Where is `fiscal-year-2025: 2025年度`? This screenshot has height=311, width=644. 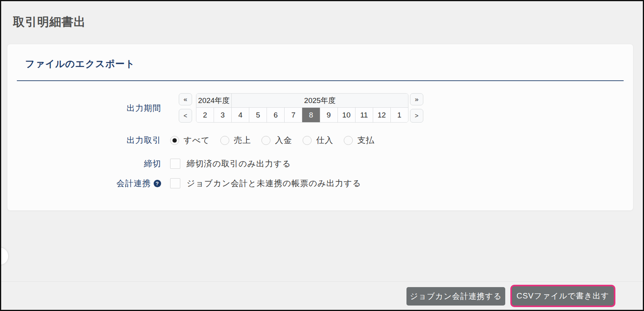
fiscal-year-2025: 2025年度 is located at coordinates (320, 100).